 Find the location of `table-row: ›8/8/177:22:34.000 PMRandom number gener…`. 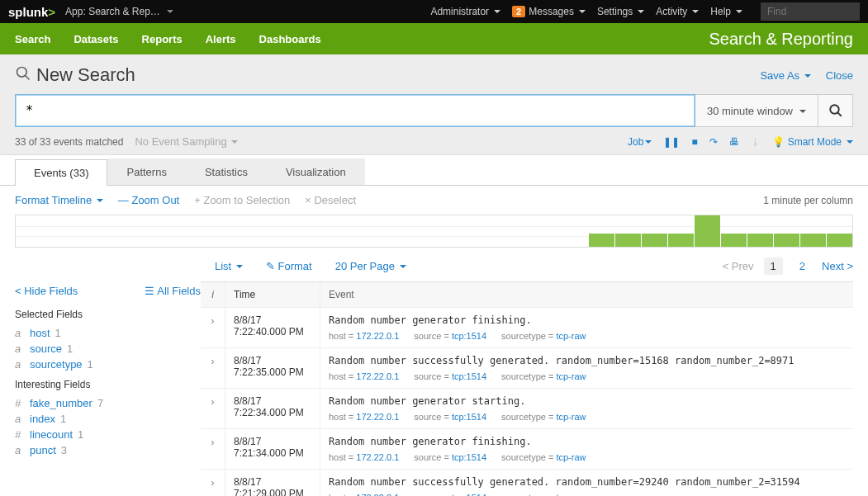

table-row: ›8/8/177:22:34.000 PMRandom number gener… is located at coordinates (527, 409).